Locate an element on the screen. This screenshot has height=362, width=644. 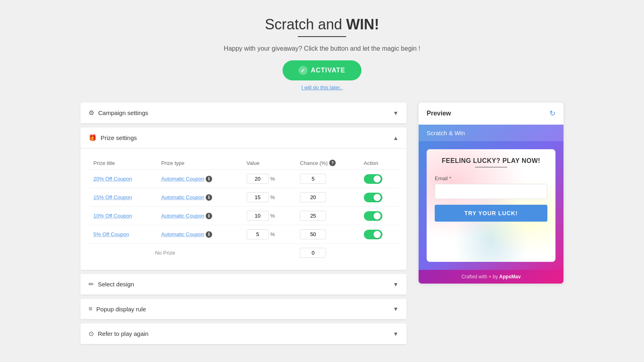
prize-type-link-2: Automatic Coupon ℹ is located at coordinates (199, 197).